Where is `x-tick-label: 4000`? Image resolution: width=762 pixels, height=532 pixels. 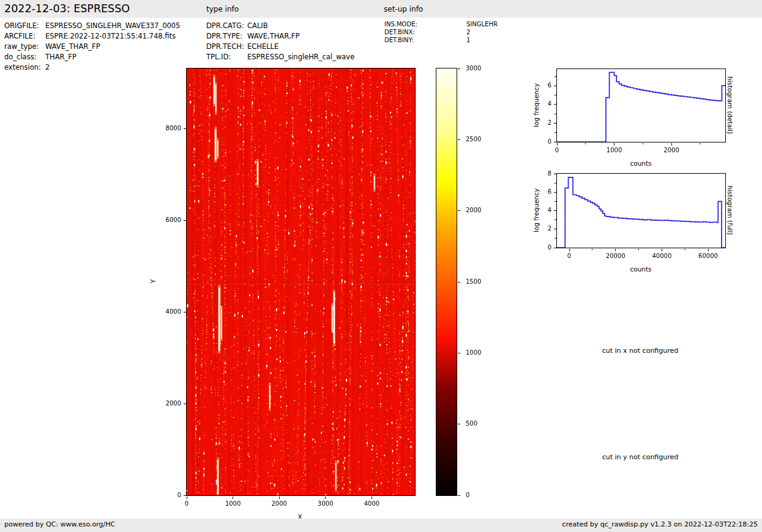 x-tick-label: 4000 is located at coordinates (372, 504).